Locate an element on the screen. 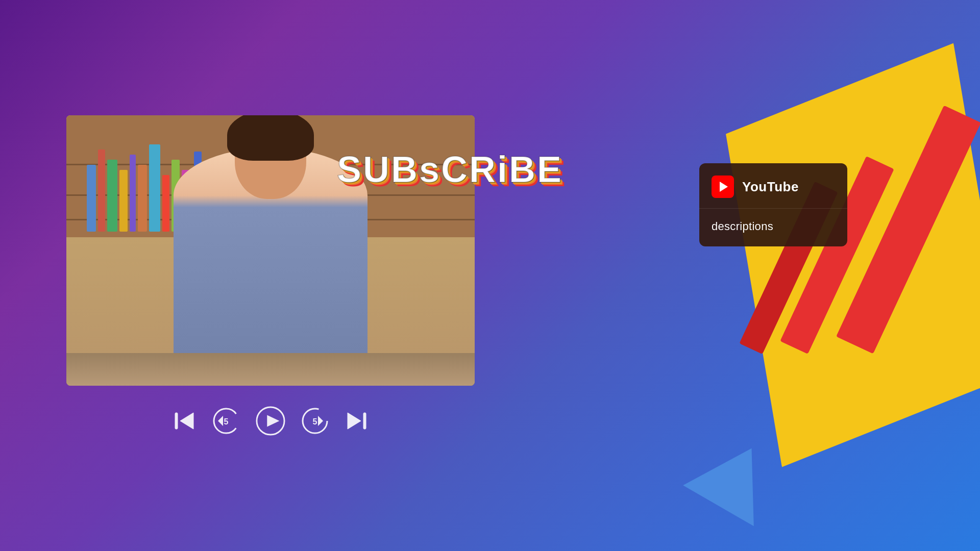 Image resolution: width=980 pixels, height=551 pixels. youtube-card-body: descriptions is located at coordinates (773, 228).